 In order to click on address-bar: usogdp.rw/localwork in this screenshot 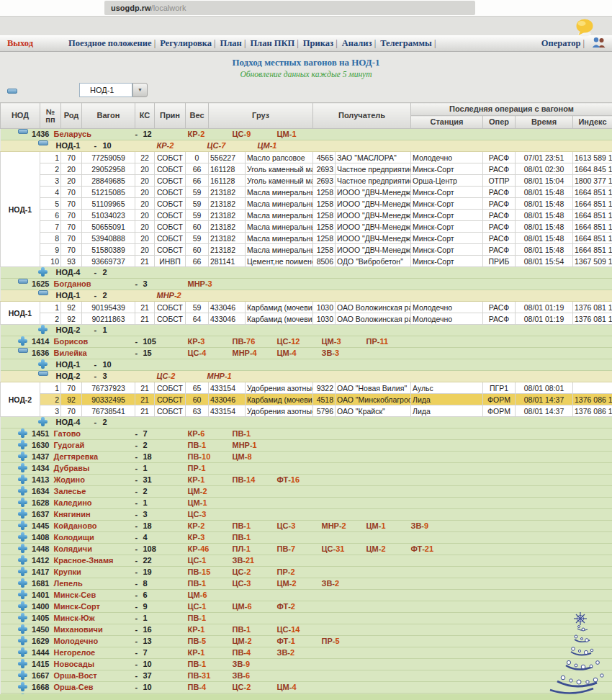, I will do `click(289, 8)`.